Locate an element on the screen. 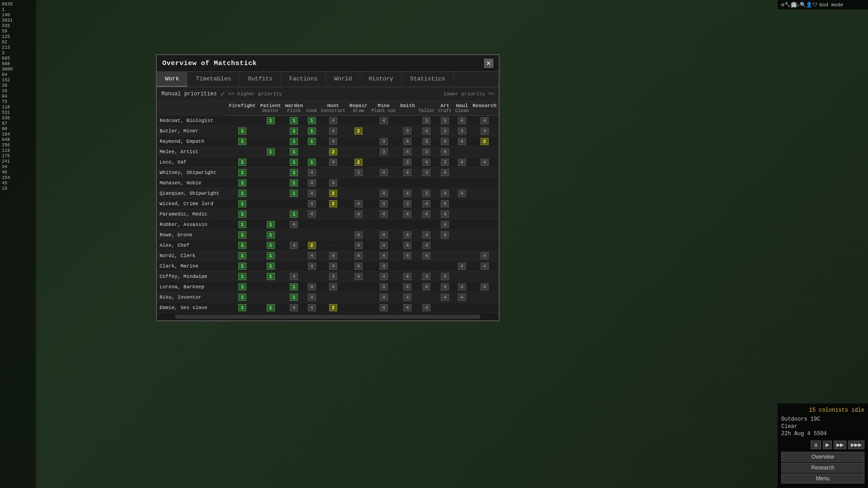 The image size is (868, 488). colonist-name: Nordi, Clerk is located at coordinates (192, 256).